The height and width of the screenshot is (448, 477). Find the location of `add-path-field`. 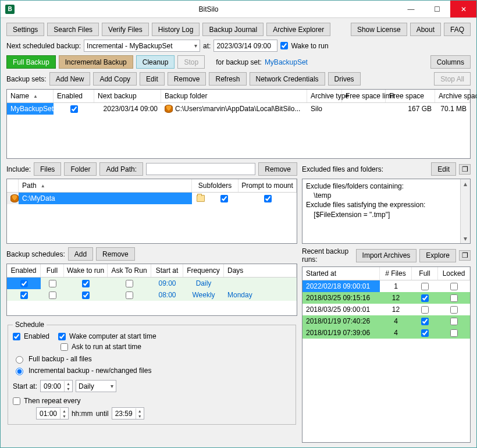

add-path-field is located at coordinates (201, 169).